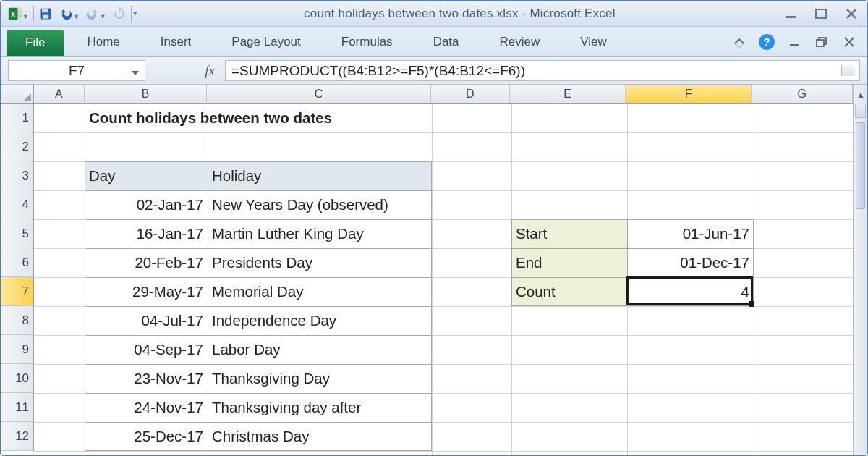 The image size is (868, 456). Describe the element at coordinates (569, 234) in the screenshot. I see `label-start: Start` at that location.